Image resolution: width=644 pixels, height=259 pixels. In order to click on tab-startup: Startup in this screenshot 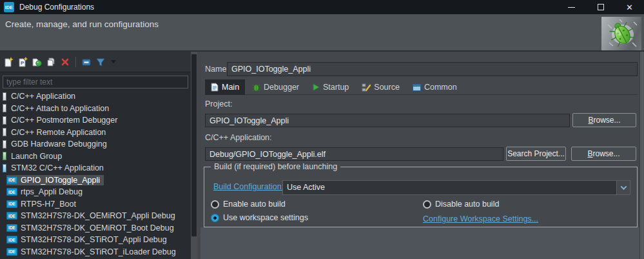, I will do `click(330, 87)`.